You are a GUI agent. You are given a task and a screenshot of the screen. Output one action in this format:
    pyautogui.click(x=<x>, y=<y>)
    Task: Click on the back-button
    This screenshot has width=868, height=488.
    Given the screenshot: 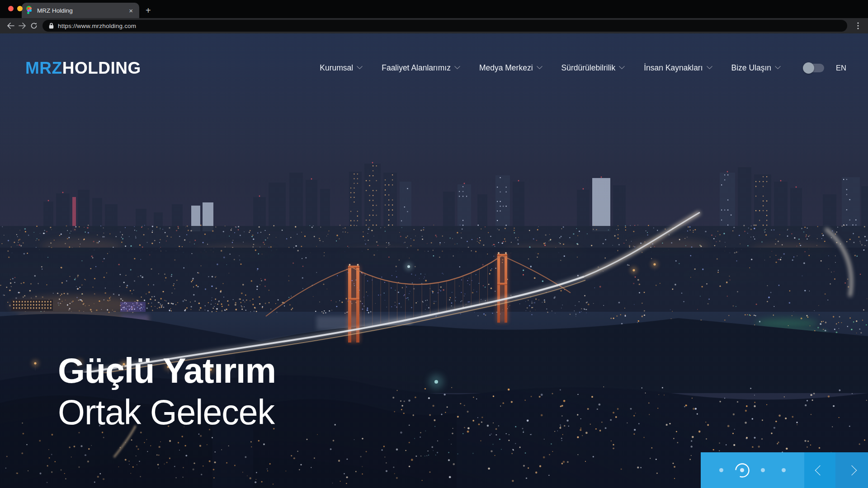 What is the action you would take?
    pyautogui.click(x=10, y=26)
    